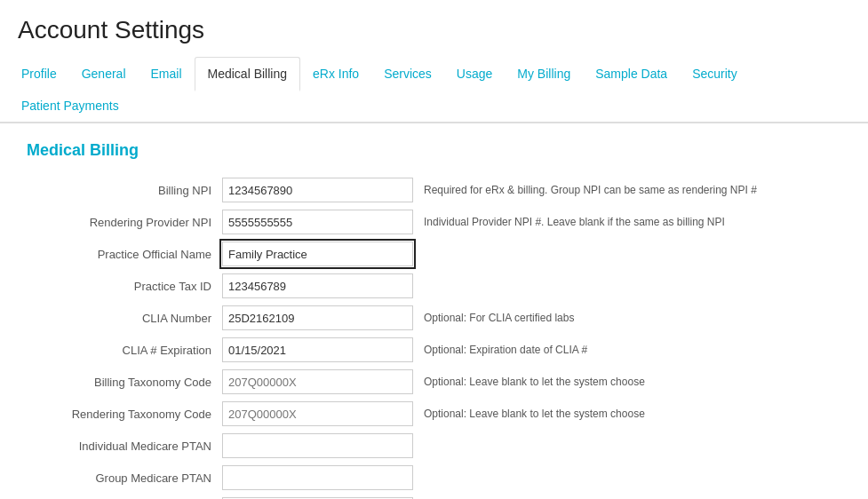 The width and height of the screenshot is (868, 499). What do you see at coordinates (590, 190) in the screenshot?
I see `field-hint-0: Required for eRx & billing. Group NPI ca…` at bounding box center [590, 190].